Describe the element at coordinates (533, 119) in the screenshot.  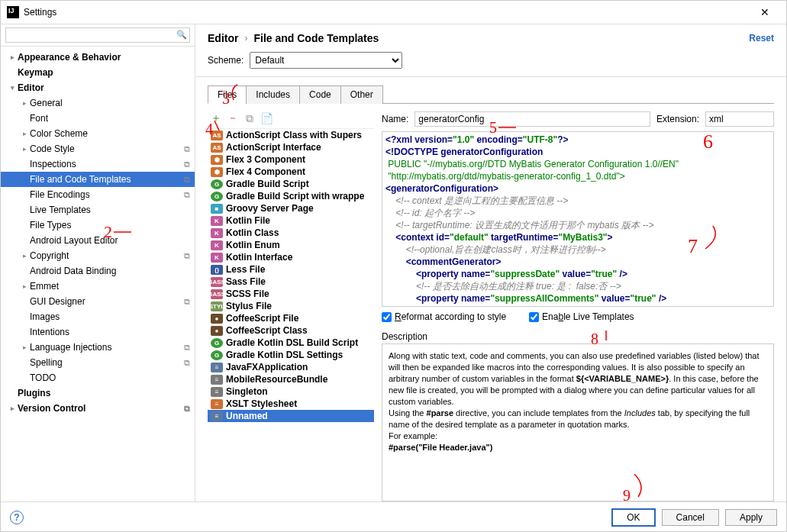
I see `name-input` at that location.